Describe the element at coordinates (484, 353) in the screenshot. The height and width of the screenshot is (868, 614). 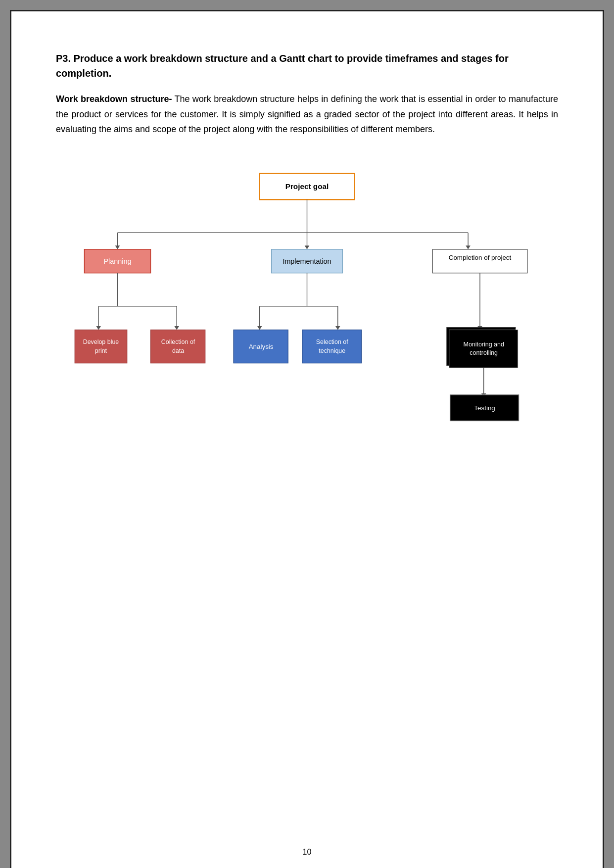
I see `monitoring-label2: controlling` at that location.